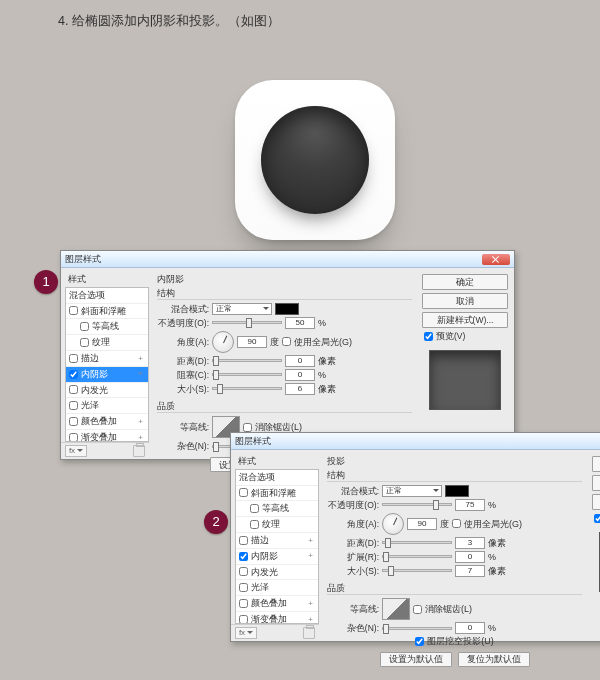 Image resolution: width=600 pixels, height=680 pixels. I want to click on distance-field: 3, so click(470, 543).